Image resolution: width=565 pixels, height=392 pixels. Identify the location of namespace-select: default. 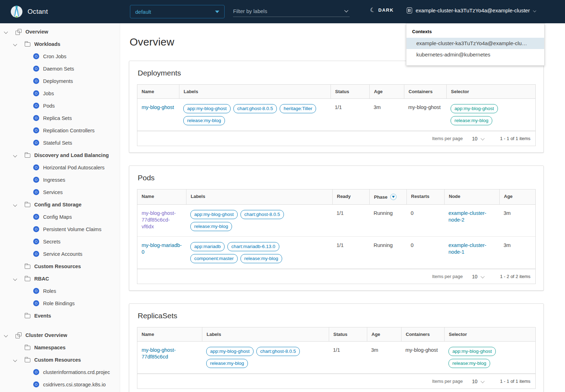
(177, 12).